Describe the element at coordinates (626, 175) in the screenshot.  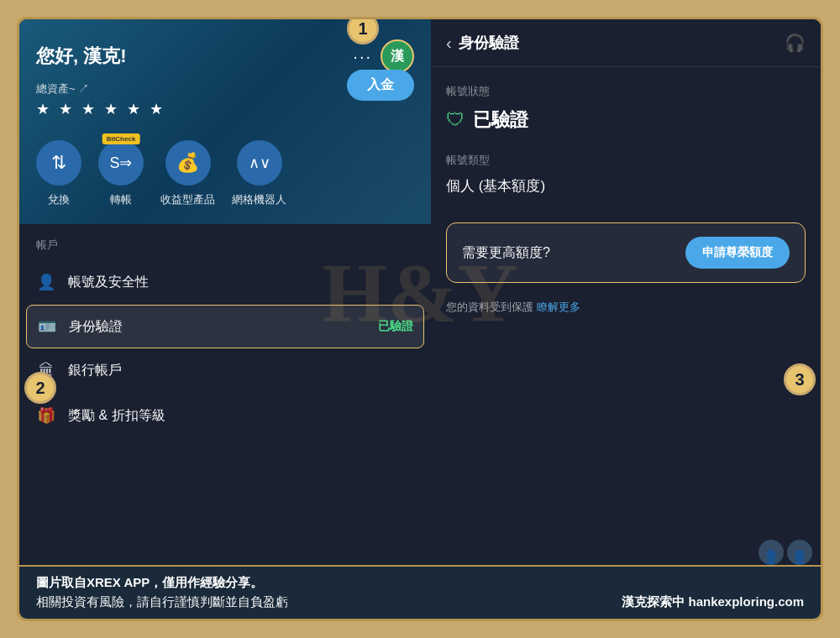
I see `account-type-section: 帳號類型 個人 (基本額度)` at that location.